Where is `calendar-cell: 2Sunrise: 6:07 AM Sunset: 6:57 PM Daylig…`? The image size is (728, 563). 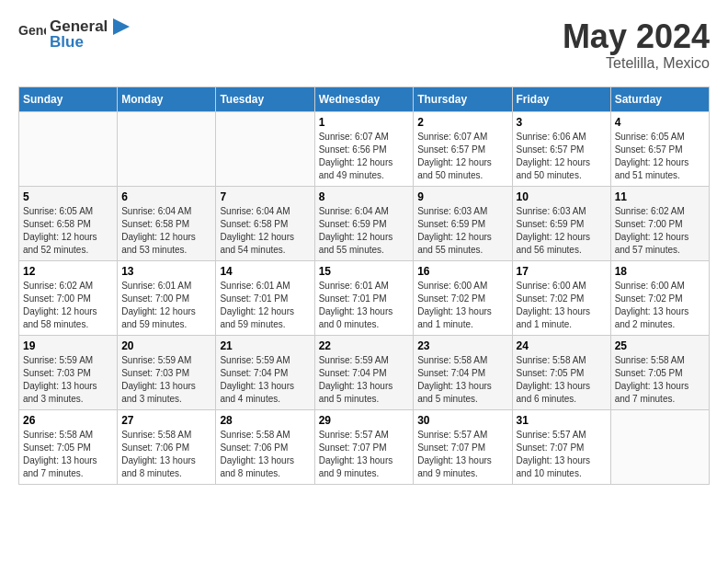
calendar-cell: 2Sunrise: 6:07 AM Sunset: 6:57 PM Daylig… is located at coordinates (463, 149).